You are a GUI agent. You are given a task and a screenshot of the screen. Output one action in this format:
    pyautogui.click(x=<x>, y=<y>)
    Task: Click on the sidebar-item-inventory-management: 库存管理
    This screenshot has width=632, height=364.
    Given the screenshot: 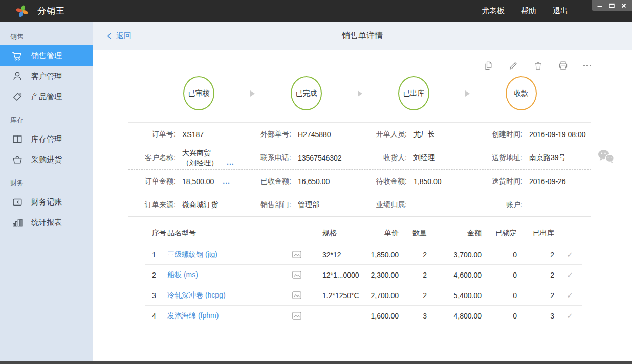 What is the action you would take?
    pyautogui.click(x=46, y=139)
    